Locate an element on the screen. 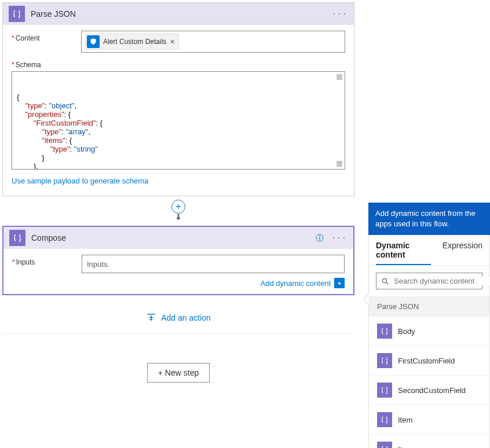 The width and height of the screenshot is (490, 448). compose-menu-button: · · · is located at coordinates (339, 238).